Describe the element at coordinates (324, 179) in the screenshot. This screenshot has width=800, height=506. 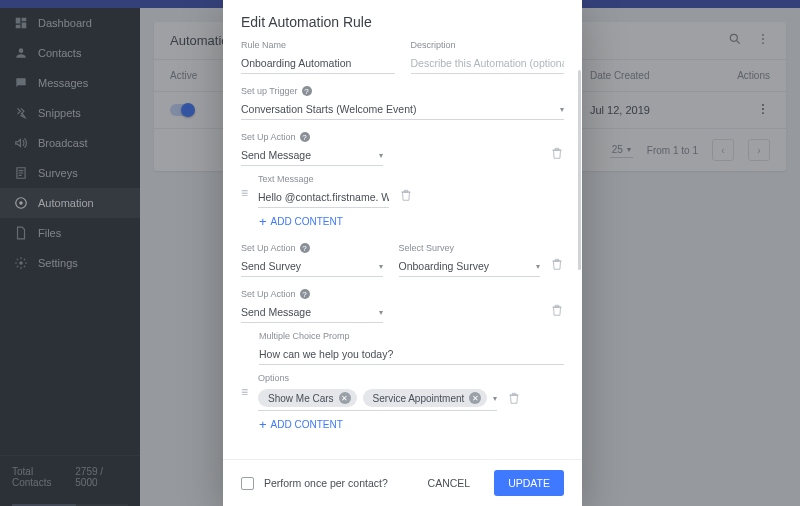
I see `text-message-label: Text Message` at that location.